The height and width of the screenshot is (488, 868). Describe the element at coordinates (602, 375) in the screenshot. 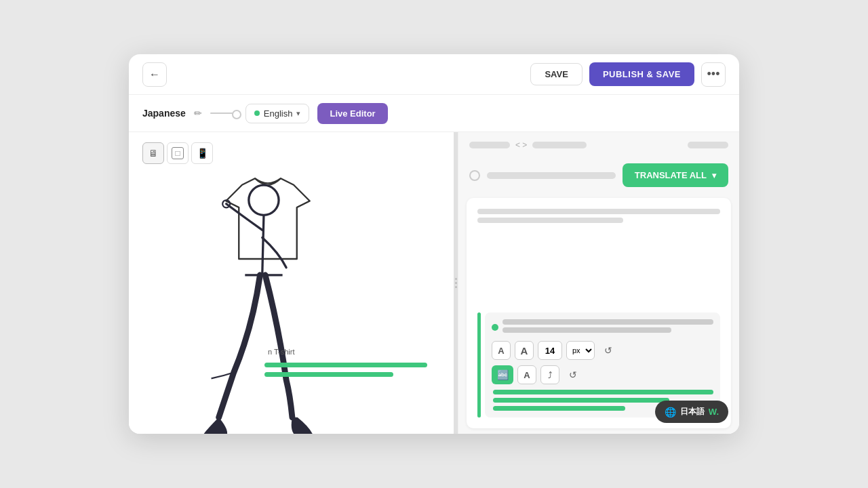

I see `translation-toolbar-row: 🔤 A ⤴ ↺` at that location.